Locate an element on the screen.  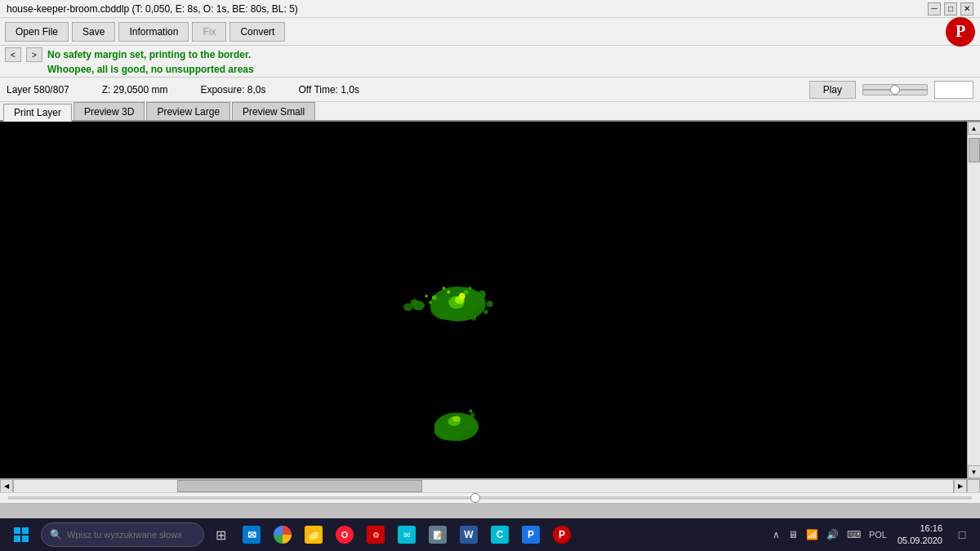
taskbar-app-mail: ✉ is located at coordinates (407, 535).